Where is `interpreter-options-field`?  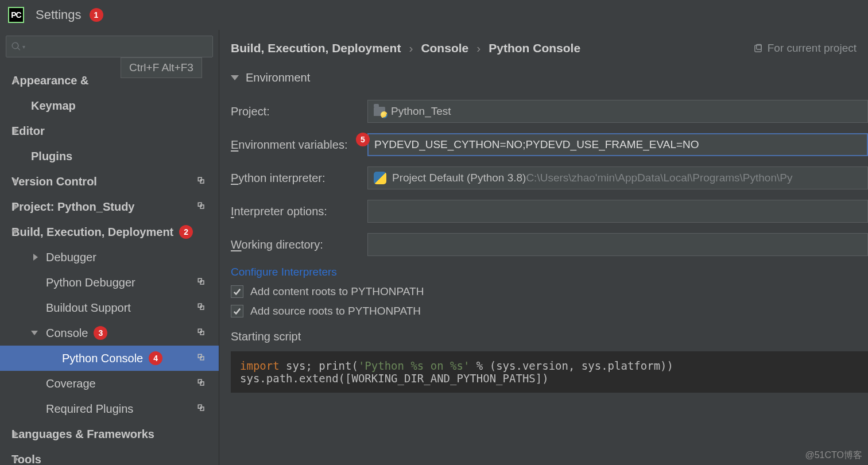 interpreter-options-field is located at coordinates (618, 211).